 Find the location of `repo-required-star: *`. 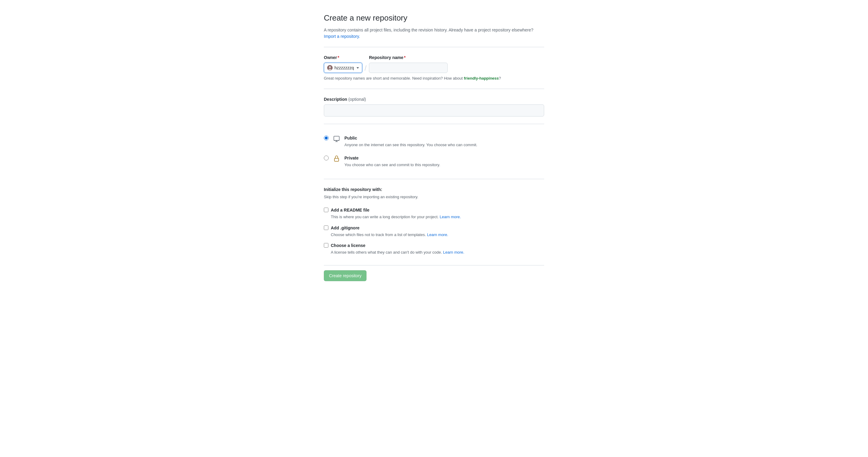

repo-required-star: * is located at coordinates (405, 57).